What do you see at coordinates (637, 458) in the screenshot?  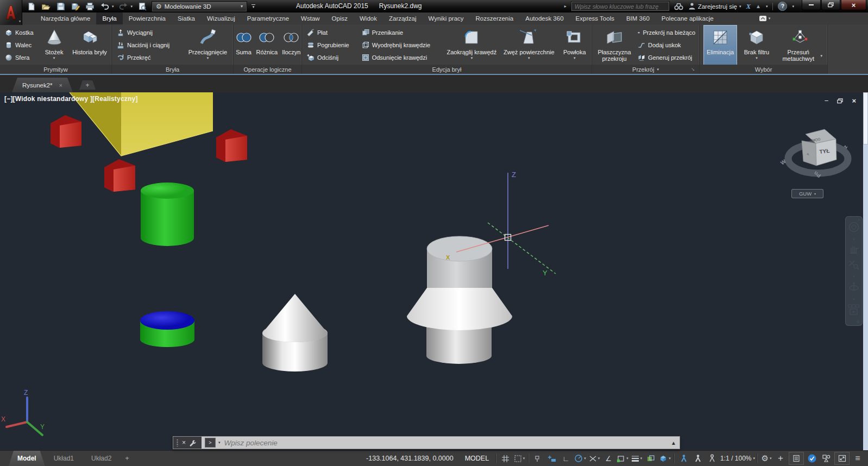 I see `lineweight-toggle: ▾` at bounding box center [637, 458].